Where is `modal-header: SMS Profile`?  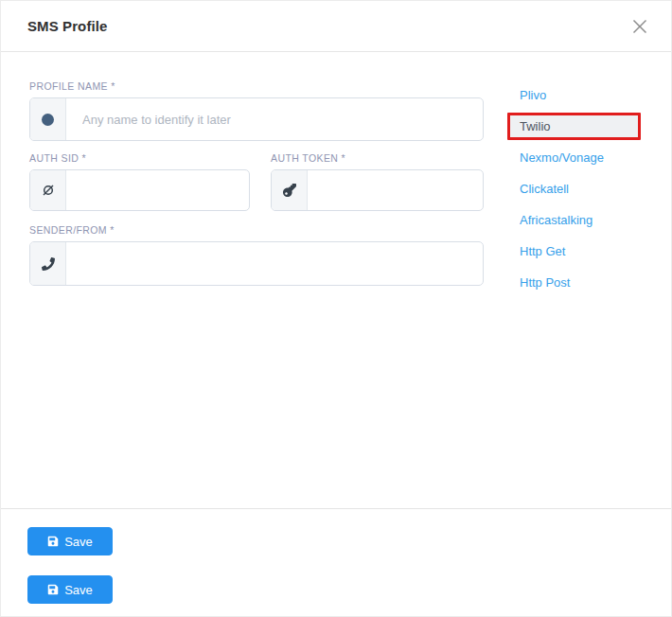 modal-header: SMS Profile is located at coordinates (336, 26).